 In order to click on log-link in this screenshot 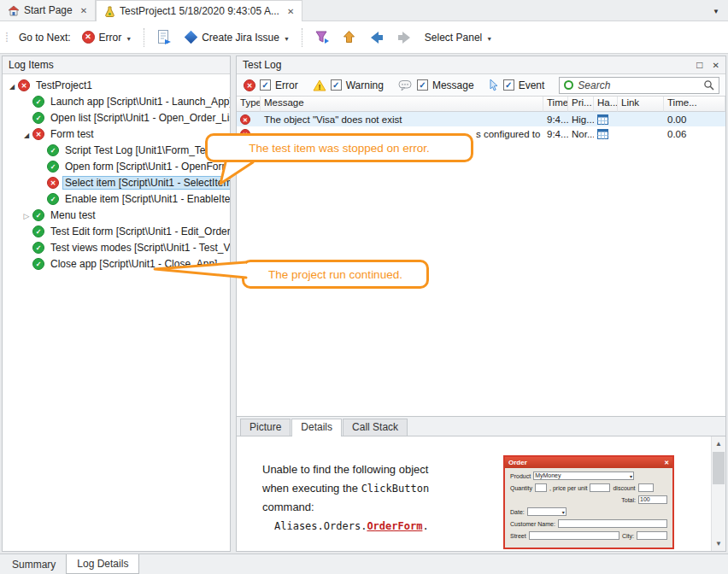, I will do `click(641, 133)`.